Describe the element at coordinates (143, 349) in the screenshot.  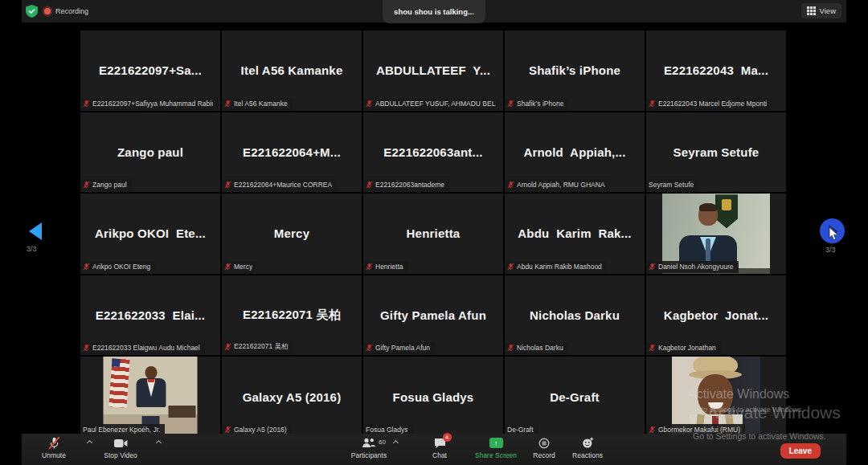
I see `participant-name-label: E221622033 Elaigwu Audu Michael` at that location.